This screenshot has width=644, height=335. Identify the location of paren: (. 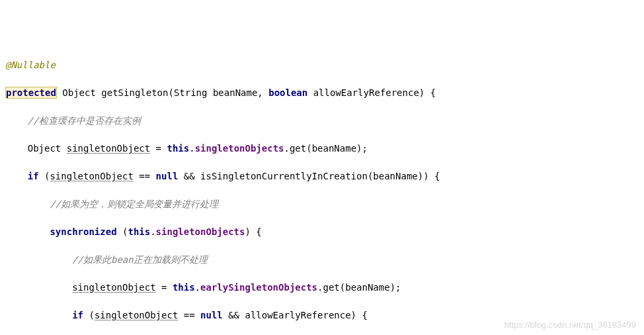
(171, 93).